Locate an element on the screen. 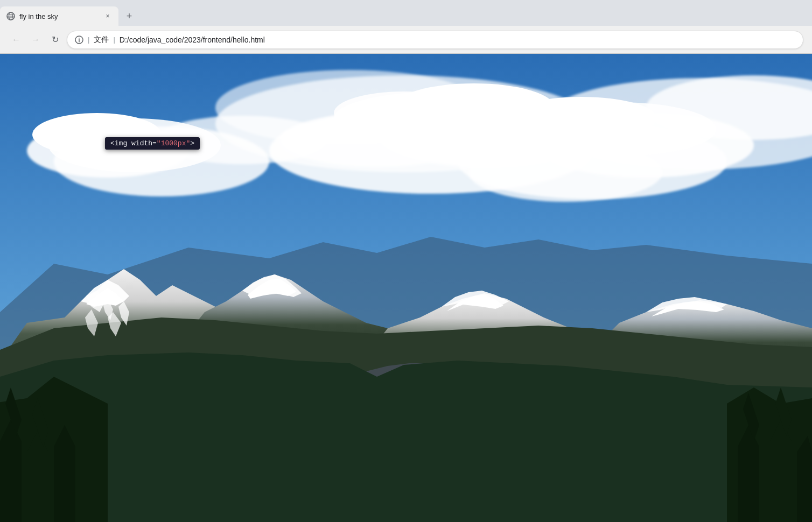  back-button: ← is located at coordinates (16, 40).